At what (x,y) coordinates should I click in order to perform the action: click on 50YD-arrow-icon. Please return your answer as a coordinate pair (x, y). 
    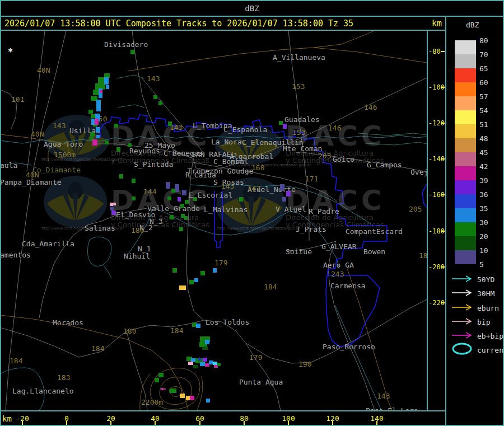
    Looking at the image, I should click on (462, 280).